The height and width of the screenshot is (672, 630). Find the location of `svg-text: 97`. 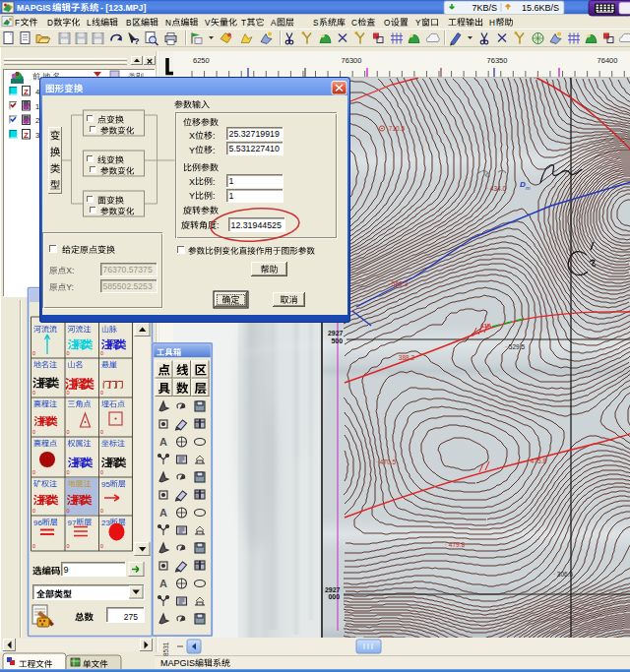

svg-text: 97 is located at coordinates (73, 523).